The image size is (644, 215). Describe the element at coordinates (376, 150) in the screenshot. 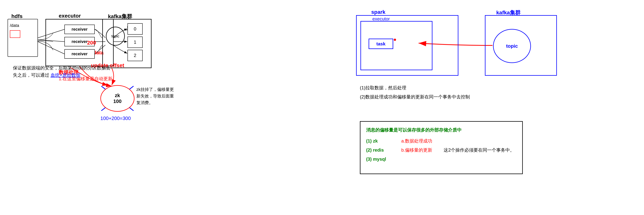

I see `bottom-box-items: (1) zk (2) redis (3) mysql` at that location.